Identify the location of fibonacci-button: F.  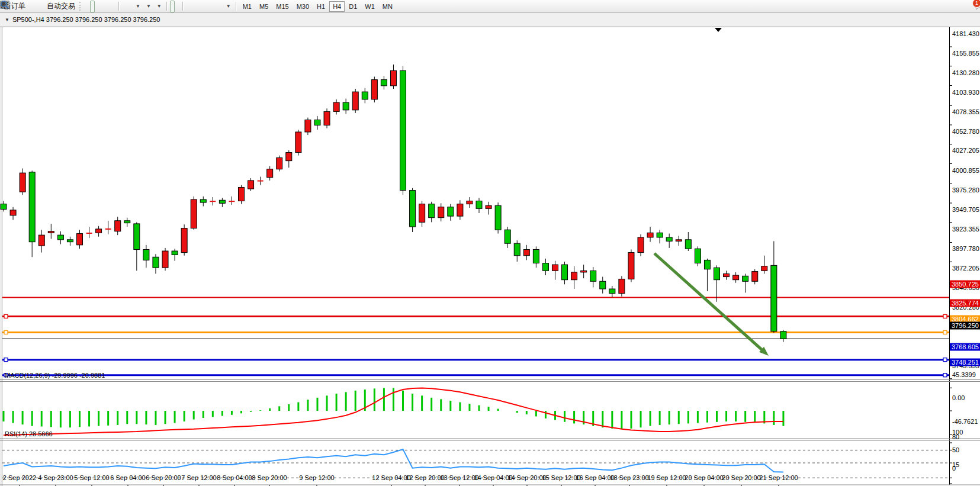
(210, 7).